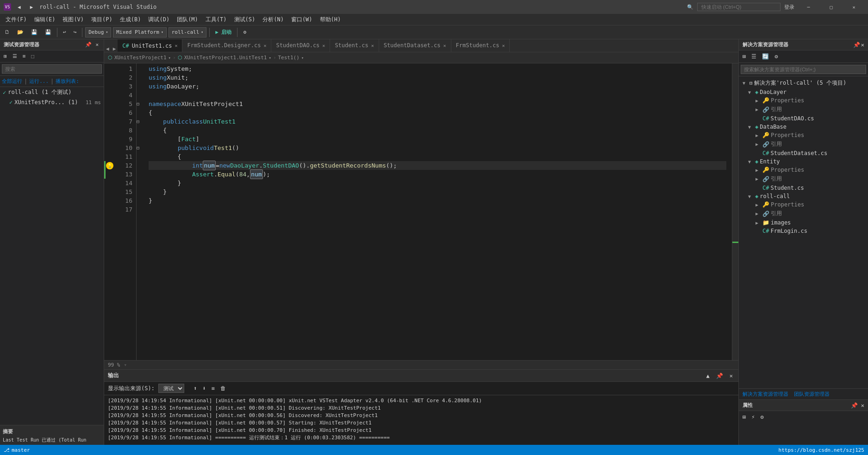 Image resolution: width=868 pixels, height=455 pixels. What do you see at coordinates (88, 44) in the screenshot?
I see `pin-btn: 📌` at bounding box center [88, 44].